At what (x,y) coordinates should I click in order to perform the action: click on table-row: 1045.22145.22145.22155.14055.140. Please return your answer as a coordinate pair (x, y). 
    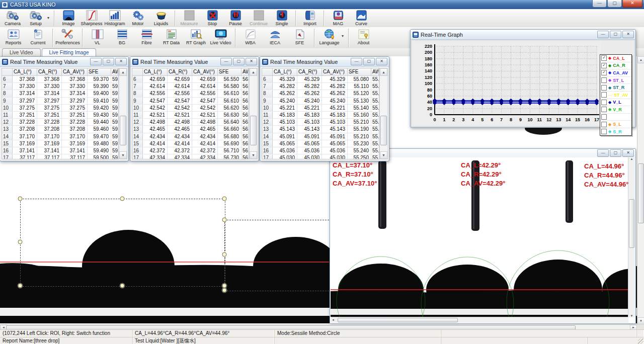
    Looking at the image, I should click on (320, 108).